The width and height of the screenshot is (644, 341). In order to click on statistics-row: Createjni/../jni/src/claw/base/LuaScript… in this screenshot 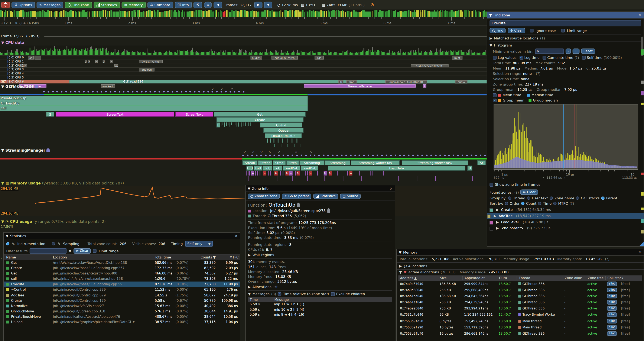, I will do `click(122, 268)`.